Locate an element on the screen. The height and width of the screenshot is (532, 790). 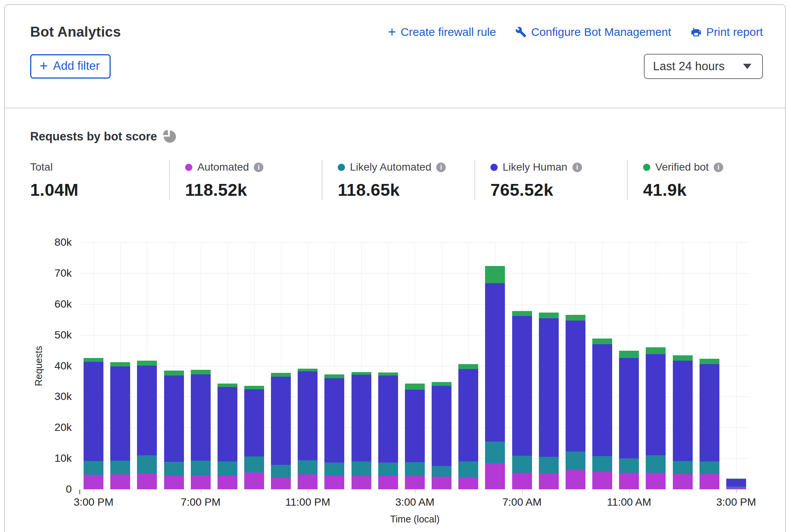
bar-9-00-am is located at coordinates (576, 366).